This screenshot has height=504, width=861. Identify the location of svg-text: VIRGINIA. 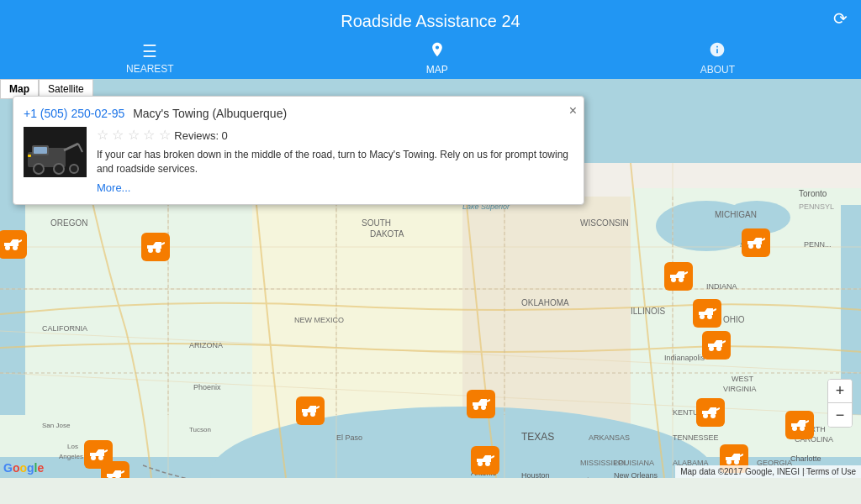
(740, 389).